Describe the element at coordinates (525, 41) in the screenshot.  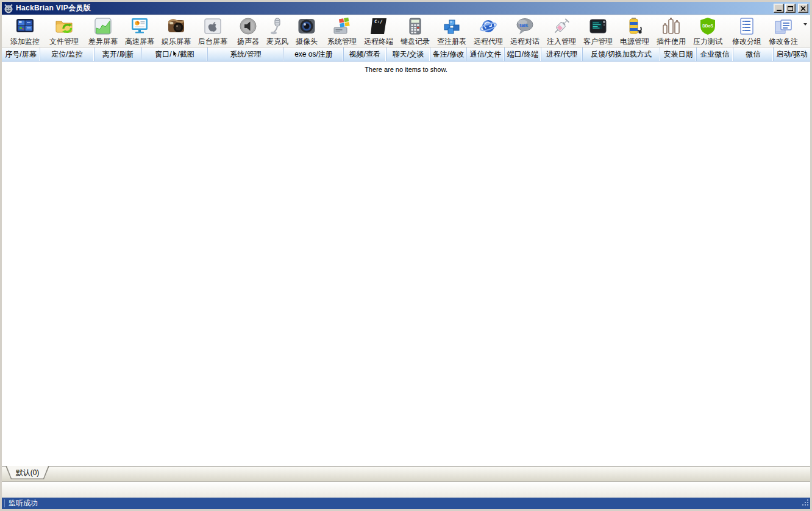
I see `toolbar-button-label: 远程对话` at that location.